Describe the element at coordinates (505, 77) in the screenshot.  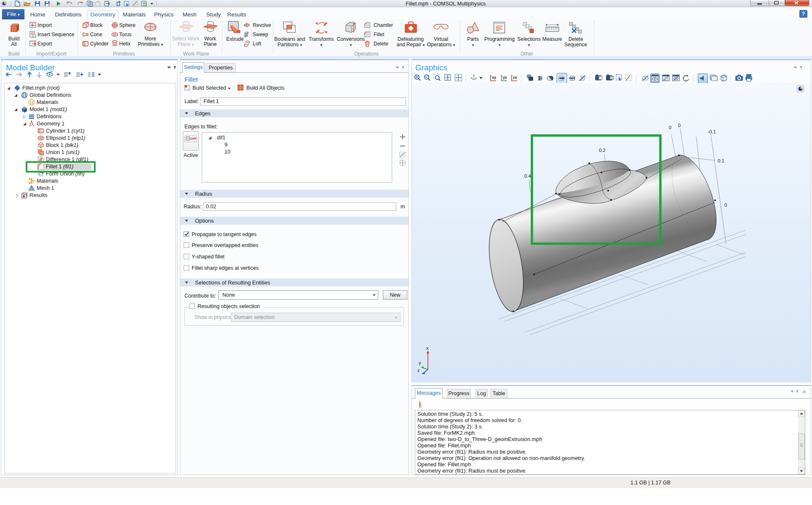
I see `svg-text: yz` at that location.